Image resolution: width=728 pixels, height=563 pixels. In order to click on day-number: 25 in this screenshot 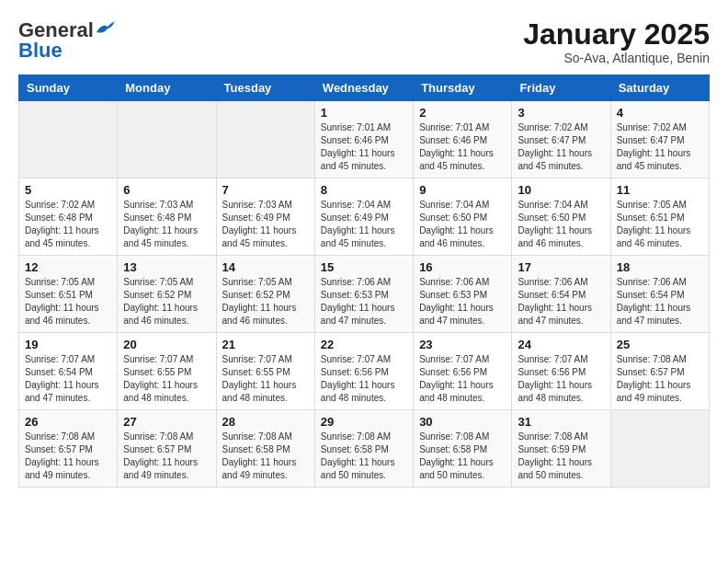, I will do `click(660, 344)`.